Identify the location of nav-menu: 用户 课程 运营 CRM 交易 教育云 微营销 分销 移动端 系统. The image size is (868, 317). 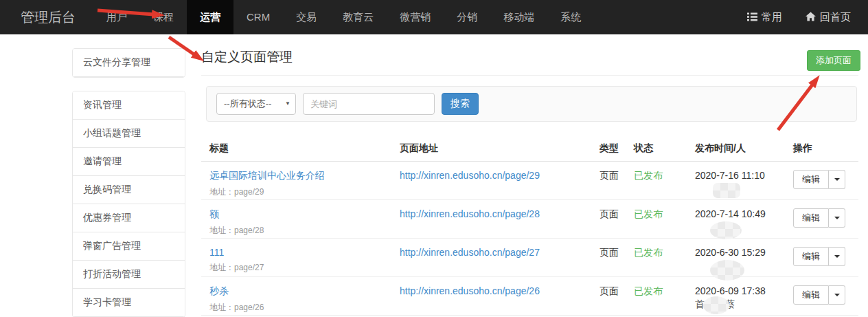
(343, 17).